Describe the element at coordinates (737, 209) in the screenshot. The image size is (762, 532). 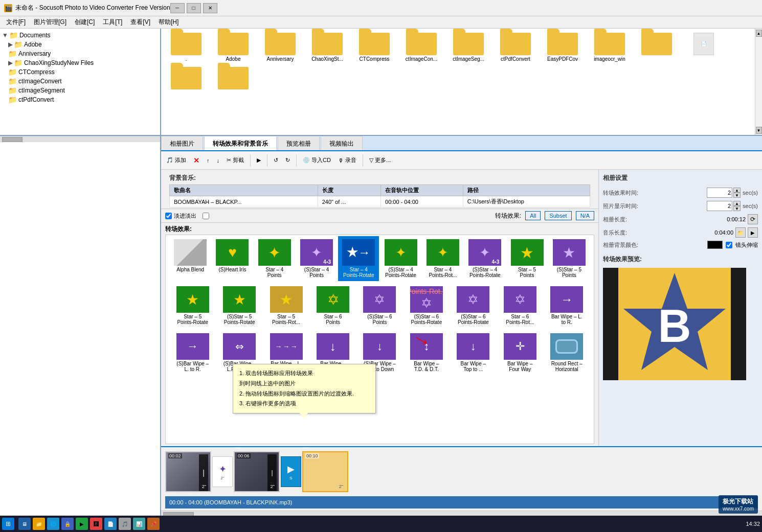
I see `photo-time-down: ▼` at that location.